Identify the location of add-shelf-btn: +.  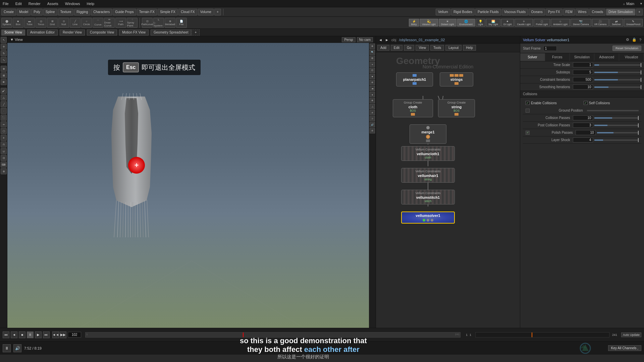
(218, 12).